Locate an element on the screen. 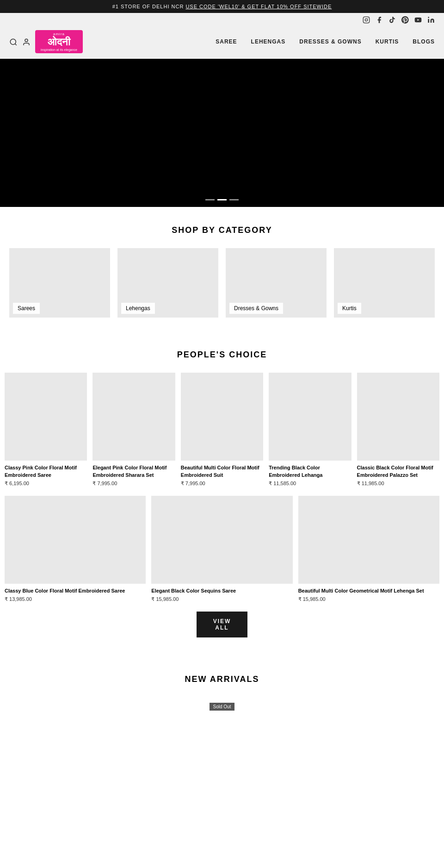  logo-brand-text: ओदनी is located at coordinates (59, 42).